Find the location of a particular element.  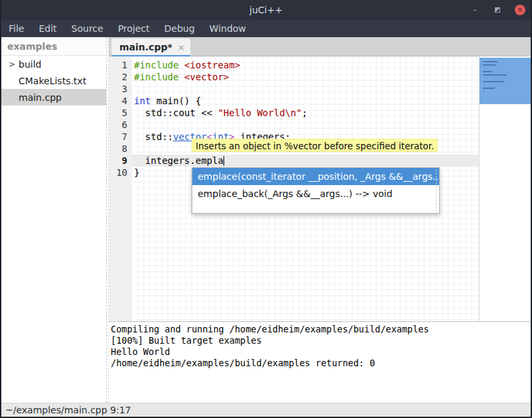

line-number: 10 is located at coordinates (120, 173).